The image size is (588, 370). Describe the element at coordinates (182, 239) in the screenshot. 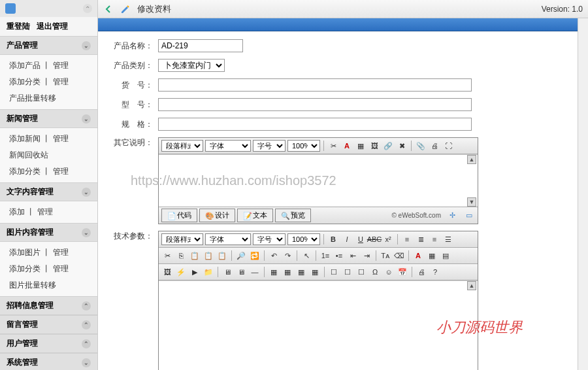

I see `para-style-select-2: 段落样式` at that location.